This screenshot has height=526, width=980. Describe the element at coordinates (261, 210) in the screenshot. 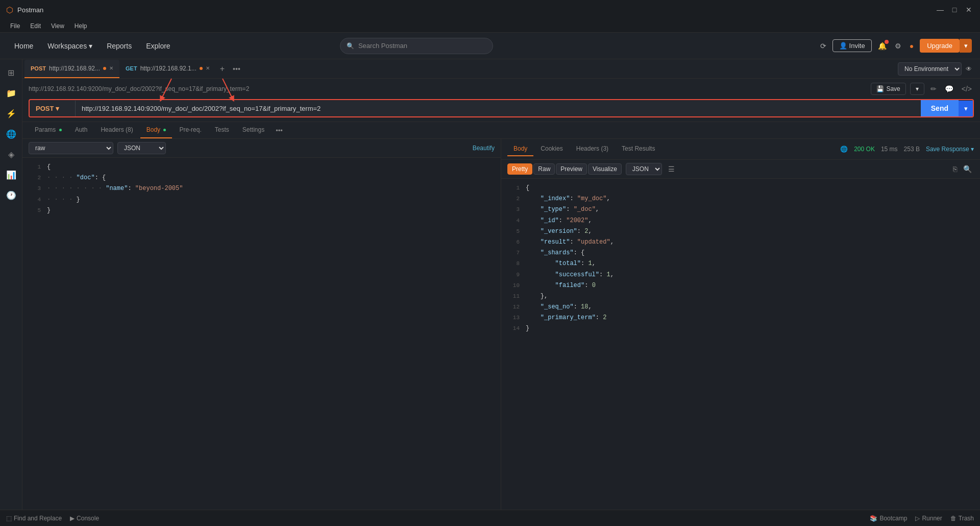

I see `code-line-5: 5 }` at that location.